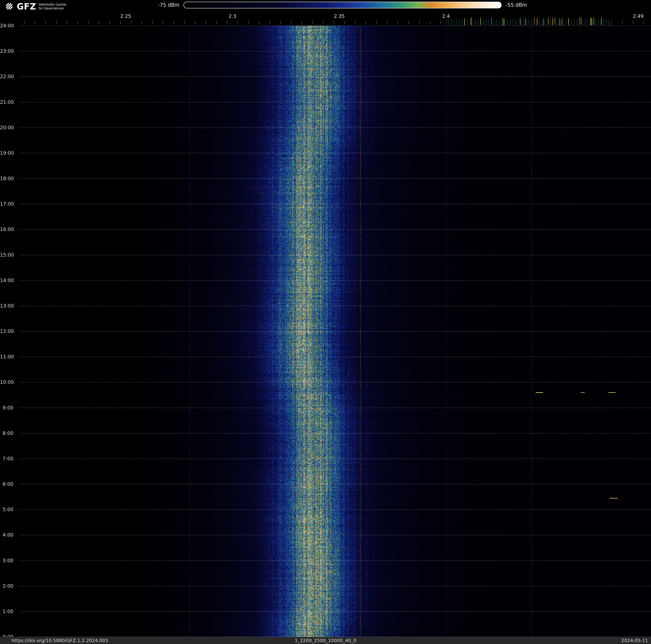 Image resolution: width=651 pixels, height=644 pixels. Describe the element at coordinates (53, 8) in the screenshot. I see `logo-subtitle-line2: for Geosciences` at that location.